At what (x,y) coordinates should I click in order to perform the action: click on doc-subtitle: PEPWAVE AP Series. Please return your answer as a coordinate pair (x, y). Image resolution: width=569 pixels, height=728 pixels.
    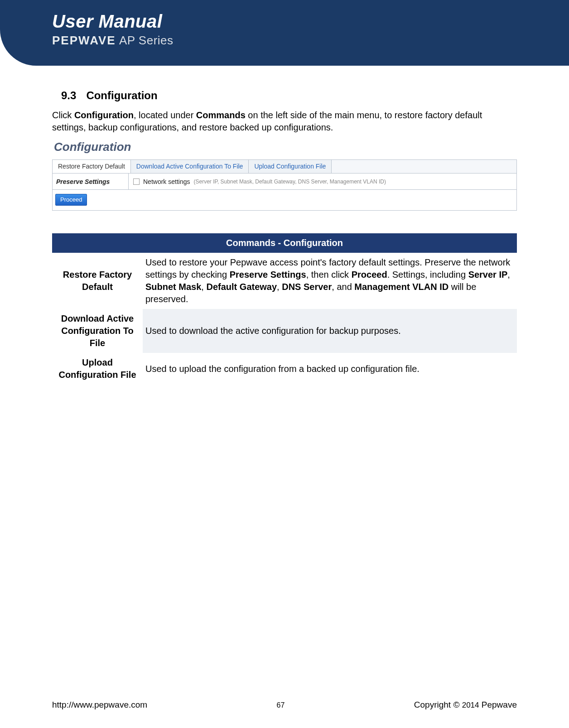
    Looking at the image, I should click on (311, 41).